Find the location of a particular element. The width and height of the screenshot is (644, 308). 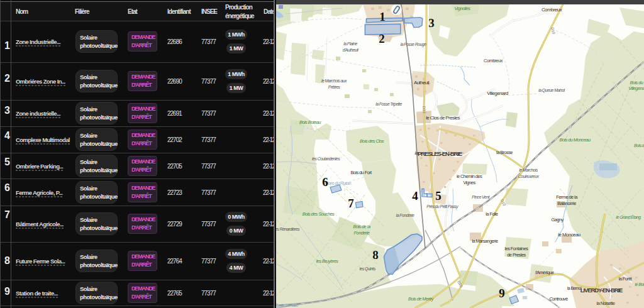

svg-text: 7 is located at coordinates (351, 204).